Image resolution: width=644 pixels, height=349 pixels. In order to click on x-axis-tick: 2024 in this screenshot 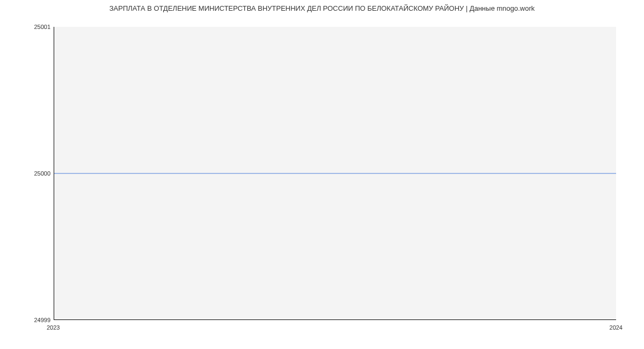, I will do `click(616, 328)`.